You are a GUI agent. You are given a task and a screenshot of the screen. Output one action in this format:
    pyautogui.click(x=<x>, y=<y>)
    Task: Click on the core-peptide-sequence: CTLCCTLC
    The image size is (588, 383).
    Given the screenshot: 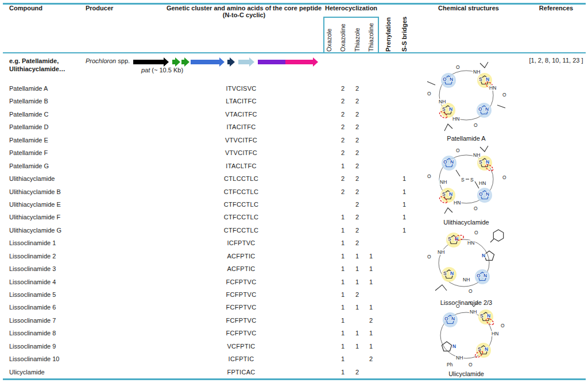 What is the action you would take?
    pyautogui.click(x=241, y=179)
    